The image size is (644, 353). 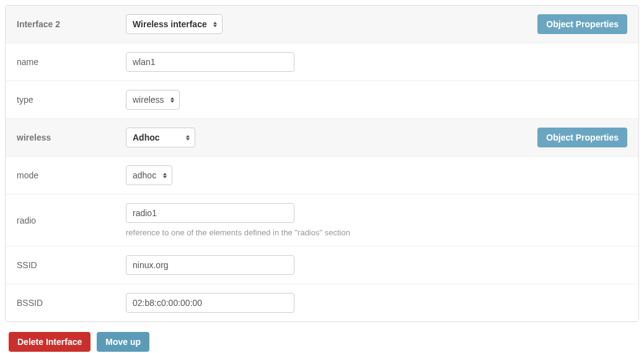 What do you see at coordinates (71, 62) in the screenshot?
I see `name-label: name` at bounding box center [71, 62].